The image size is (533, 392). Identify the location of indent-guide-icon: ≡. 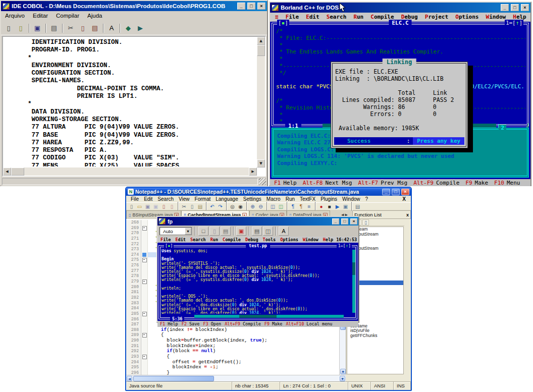
(309, 206).